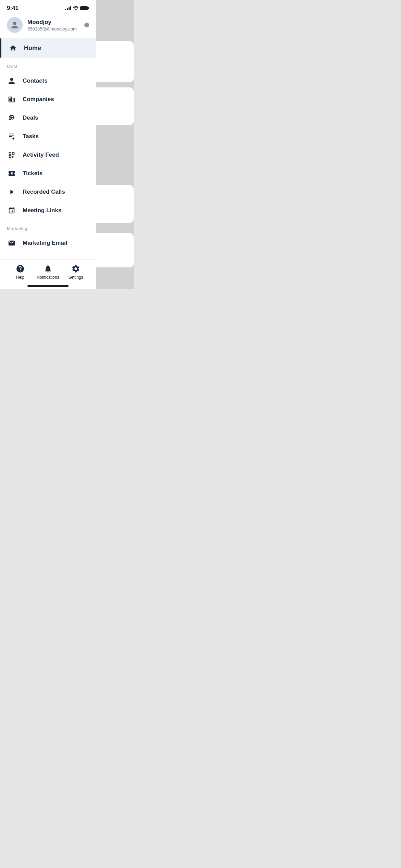  What do you see at coordinates (75, 277) in the screenshot?
I see `settings-label: Settings` at bounding box center [75, 277].